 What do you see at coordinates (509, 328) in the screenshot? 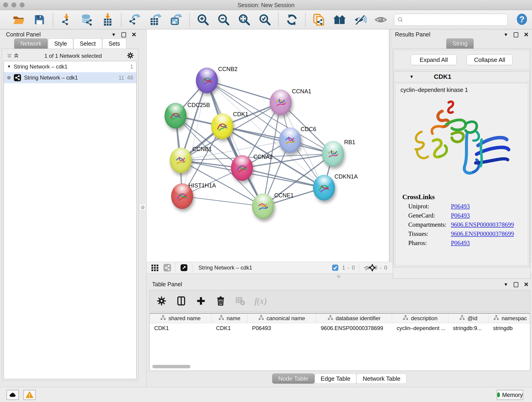
I see `table-cell: stringdb` at bounding box center [509, 328].